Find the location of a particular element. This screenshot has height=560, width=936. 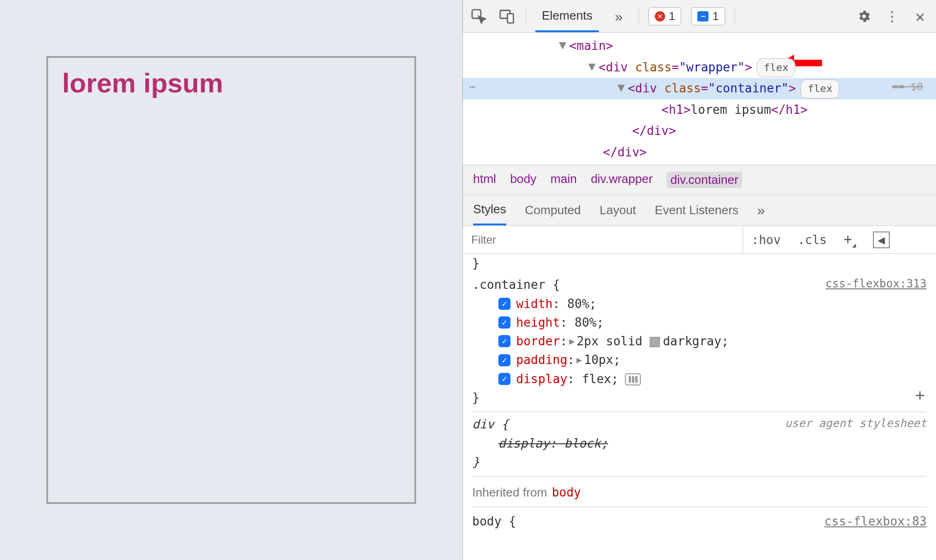

new-style-rule-icon: +◢ is located at coordinates (850, 240).